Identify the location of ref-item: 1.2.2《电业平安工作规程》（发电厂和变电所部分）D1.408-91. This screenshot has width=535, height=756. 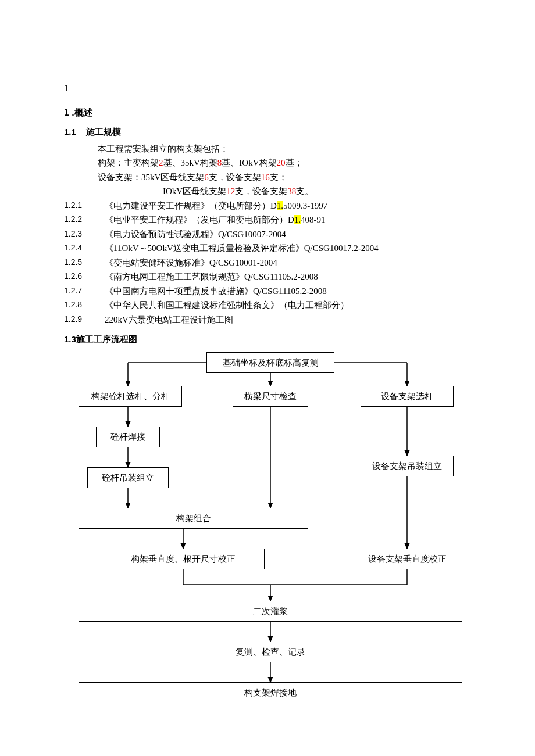
(270, 220).